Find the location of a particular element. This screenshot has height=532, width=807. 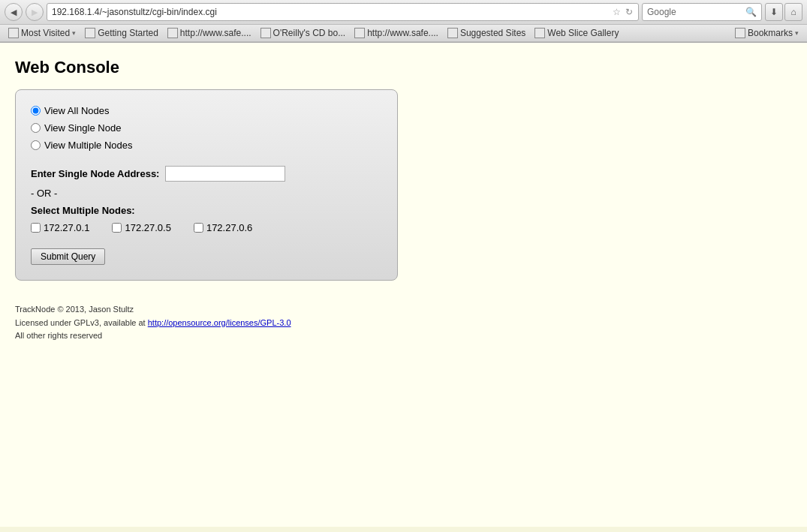

bookmark-label: Web Slice Gallery is located at coordinates (583, 33).